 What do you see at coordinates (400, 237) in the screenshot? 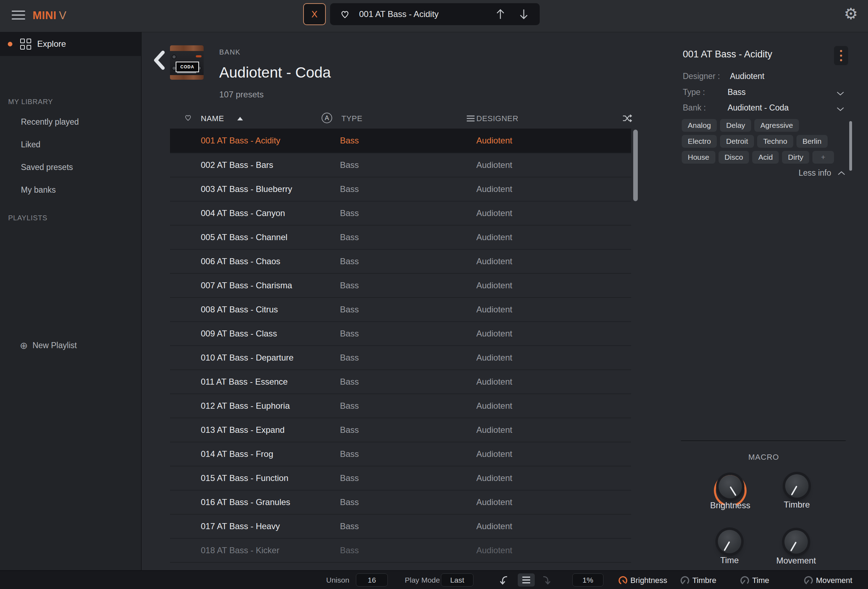
I see `table-row: 005 AT Bass - ChannelBassAudiotent` at bounding box center [400, 237].